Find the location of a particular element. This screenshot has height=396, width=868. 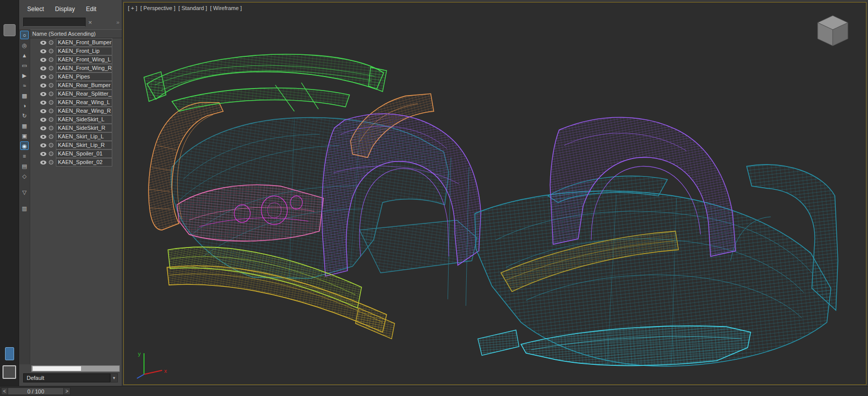

scene-object-row: KAEN_Pipes is located at coordinates (76, 76).